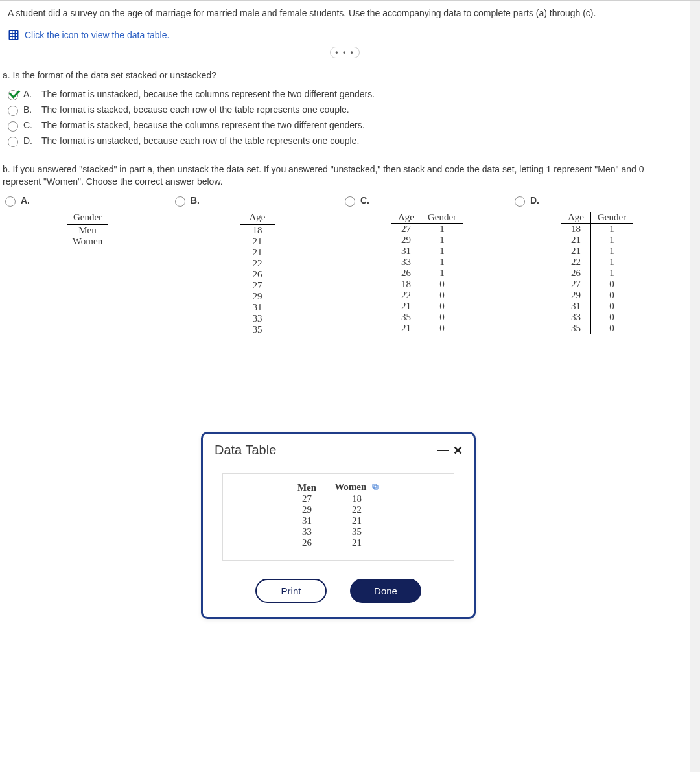 The image size is (700, 772). What do you see at coordinates (365, 200) in the screenshot?
I see `partb-label-c: C.` at bounding box center [365, 200].